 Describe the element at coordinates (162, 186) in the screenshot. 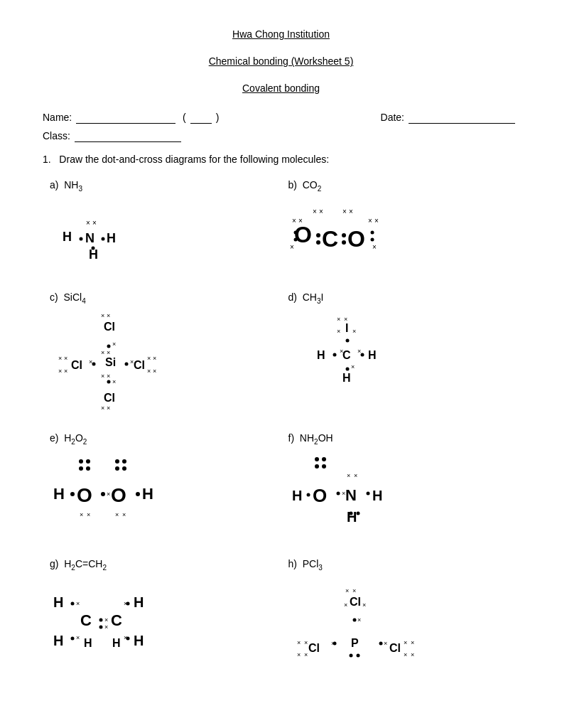

I see `molecule-nh3-label: a) NH3` at that location.